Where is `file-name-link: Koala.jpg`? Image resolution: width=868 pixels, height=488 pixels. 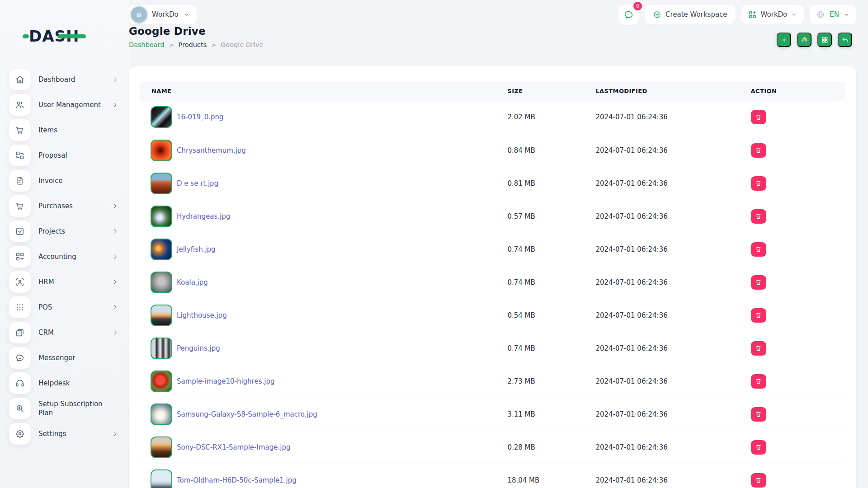
file-name-link: Koala.jpg is located at coordinates (193, 282).